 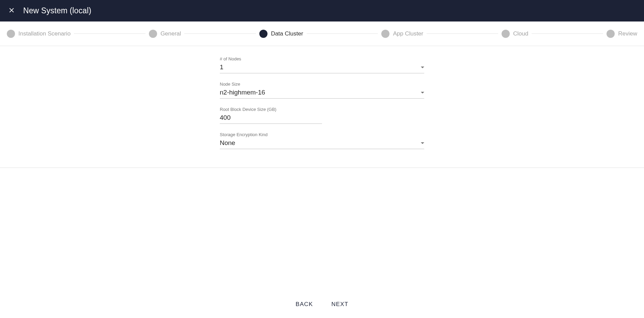 What do you see at coordinates (322, 109) in the screenshot?
I see `field-label: Root Block Device Size (GB)` at bounding box center [322, 109].